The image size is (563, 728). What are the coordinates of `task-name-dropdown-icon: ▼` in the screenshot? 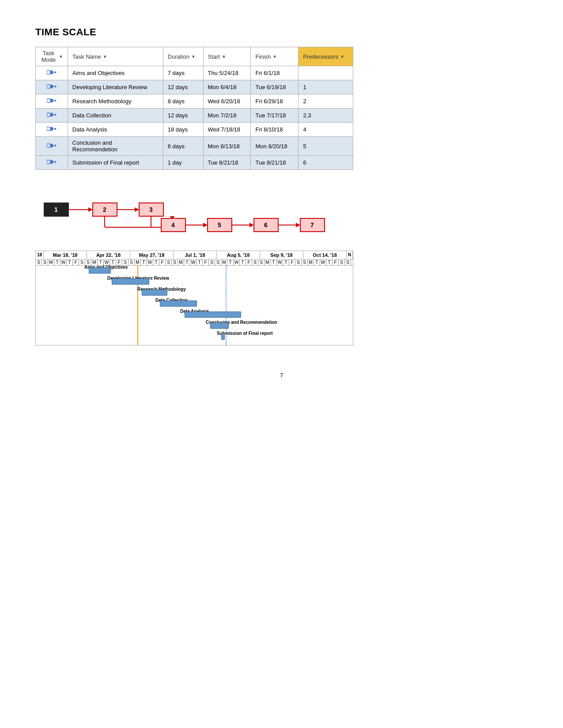 It's located at (105, 56).